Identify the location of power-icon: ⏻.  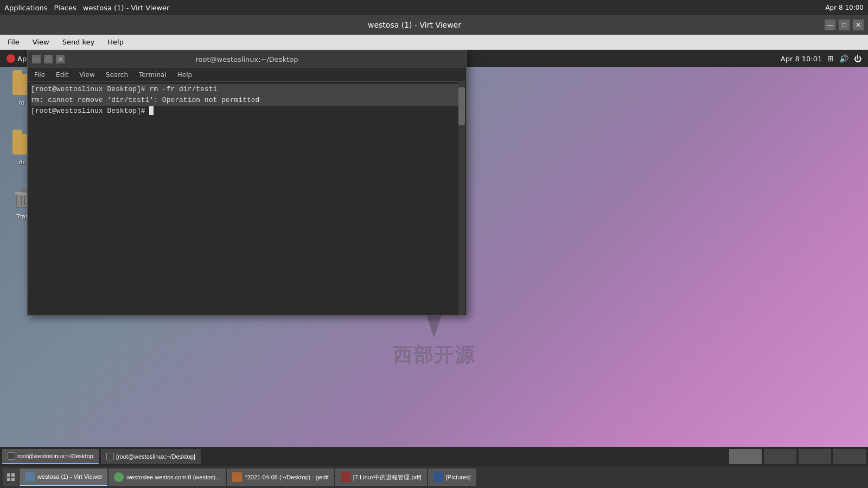
(858, 59).